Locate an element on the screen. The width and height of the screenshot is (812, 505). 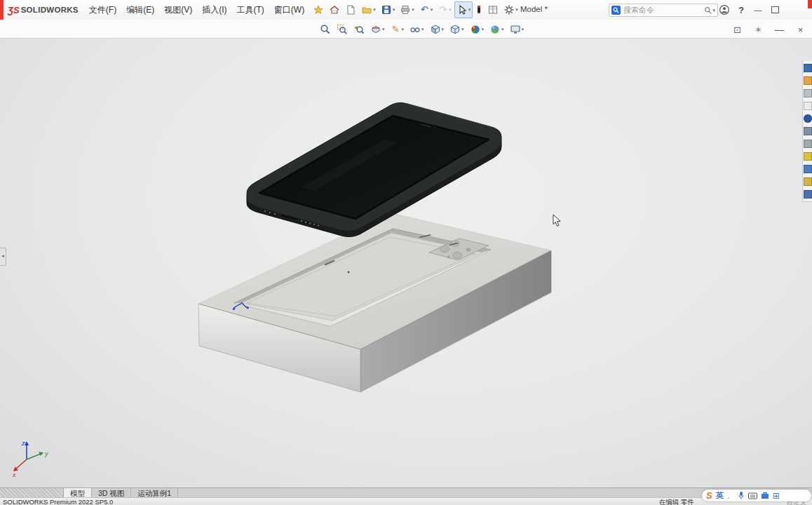
expand-pane-icon: ⊡ is located at coordinates (738, 30).